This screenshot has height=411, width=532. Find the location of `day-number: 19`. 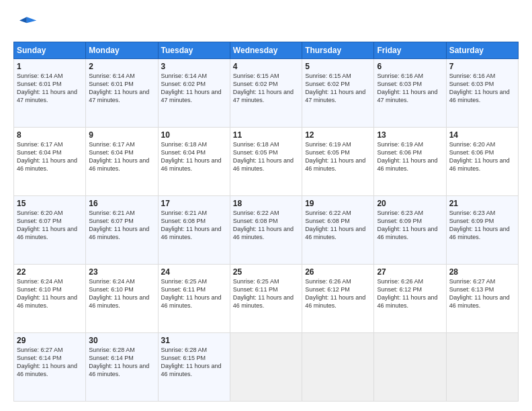

day-number: 19 is located at coordinates (338, 203).